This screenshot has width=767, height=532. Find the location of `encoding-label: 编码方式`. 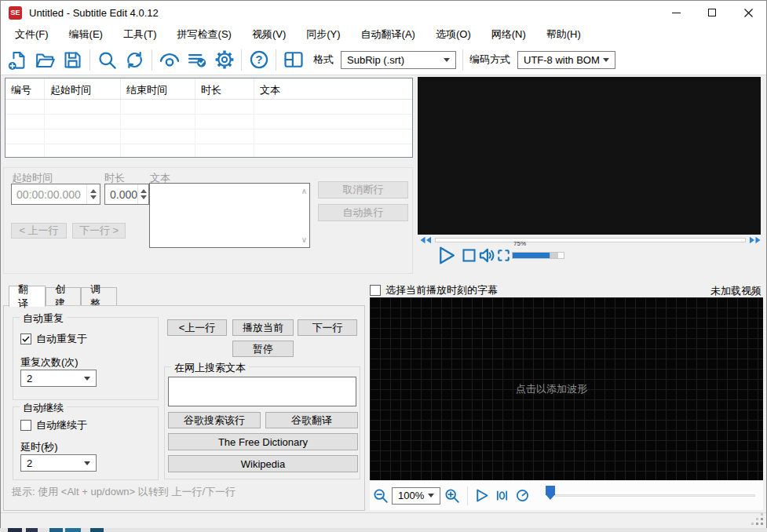

encoding-label: 编码方式 is located at coordinates (490, 60).